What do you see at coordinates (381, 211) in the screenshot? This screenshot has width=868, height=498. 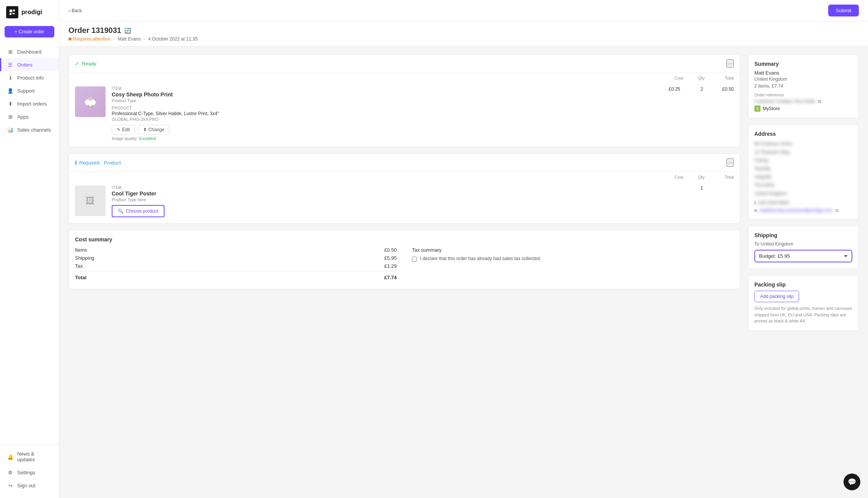 I see `item2-actions: 🔍 Choose product` at bounding box center [381, 211].